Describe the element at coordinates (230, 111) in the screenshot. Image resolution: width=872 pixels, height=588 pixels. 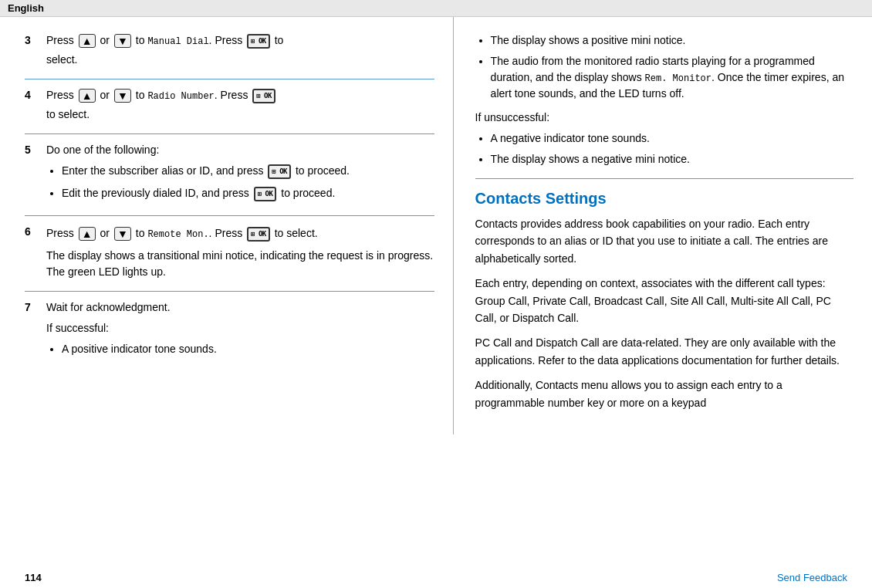
I see `step-4-row: 4 Press ▲ or ▼ to Radio Number. Press ⊞ …` at that location.